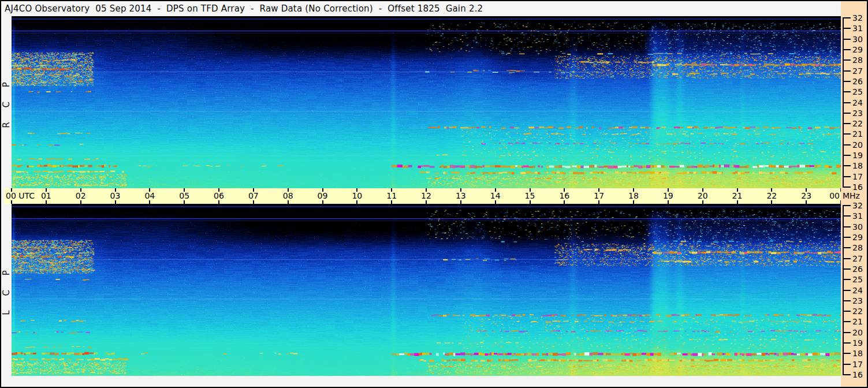 This screenshot has width=868, height=388. Describe the element at coordinates (357, 196) in the screenshot. I see `time-tick-label: 10` at that location.